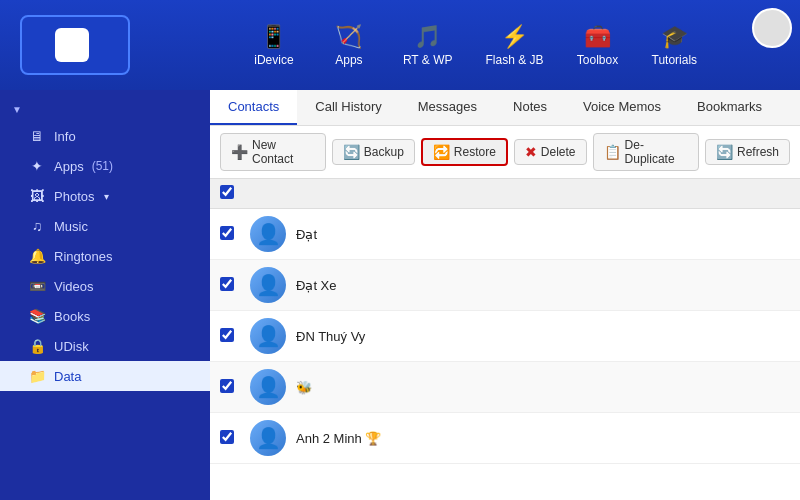 The width and height of the screenshot is (800, 500). What do you see at coordinates (84, 256) in the screenshot?
I see `sidebar-label-ringtones: Ringtones` at bounding box center [84, 256].